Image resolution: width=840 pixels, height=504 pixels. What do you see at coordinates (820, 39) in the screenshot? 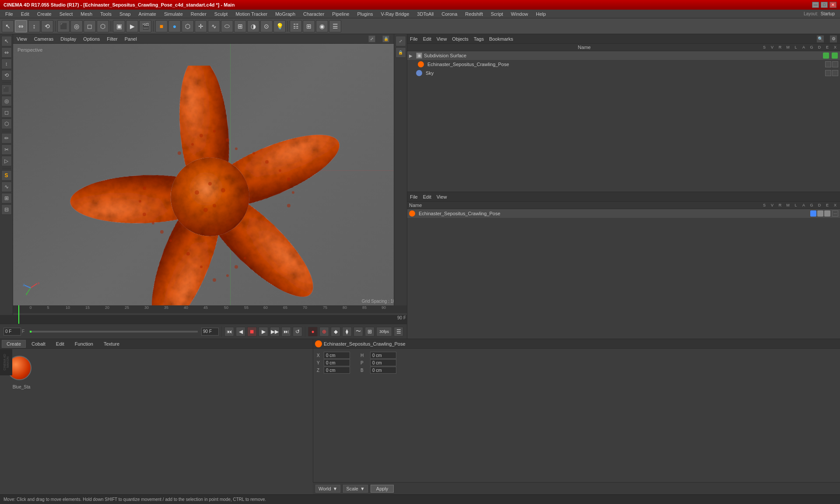
I see `obj-search-btn: 🔍` at bounding box center [820, 39].